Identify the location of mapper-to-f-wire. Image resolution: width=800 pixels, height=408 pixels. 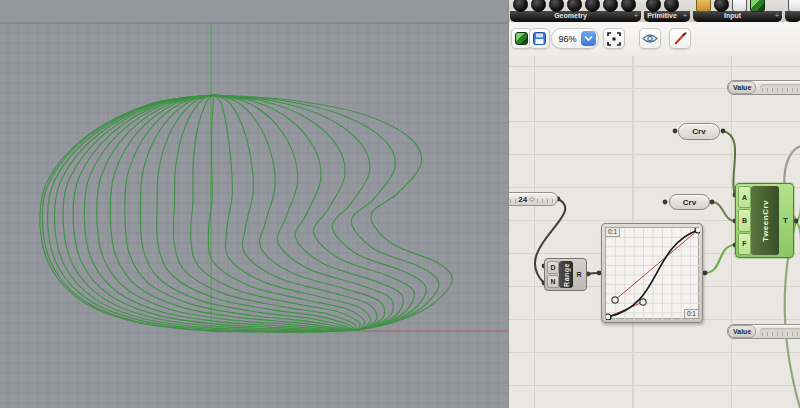
(720, 259).